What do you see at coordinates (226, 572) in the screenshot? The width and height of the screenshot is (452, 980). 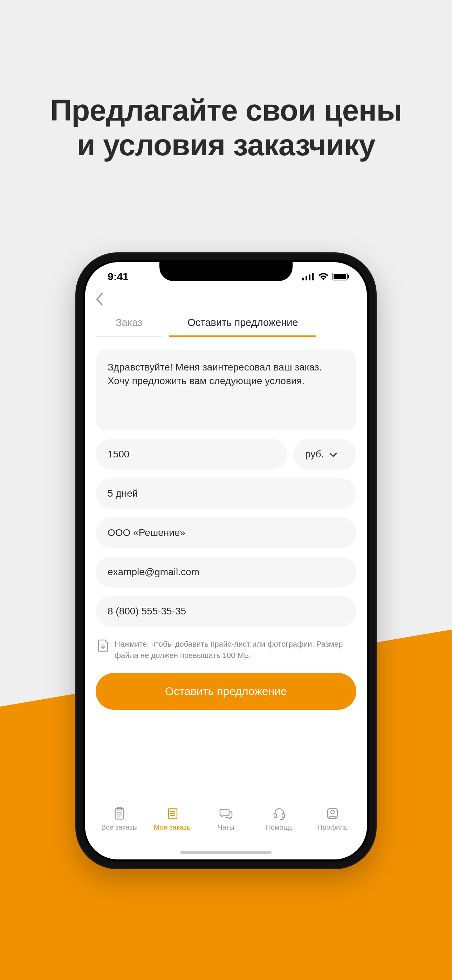 I see `email-input: example@gmail.com` at bounding box center [226, 572].